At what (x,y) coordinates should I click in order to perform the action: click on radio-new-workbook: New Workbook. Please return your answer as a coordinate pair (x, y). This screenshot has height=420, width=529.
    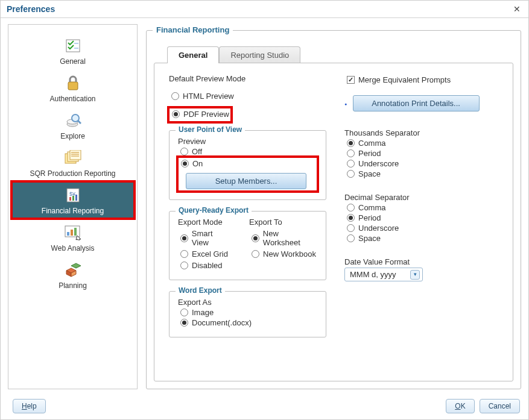
    Looking at the image, I should click on (285, 254).